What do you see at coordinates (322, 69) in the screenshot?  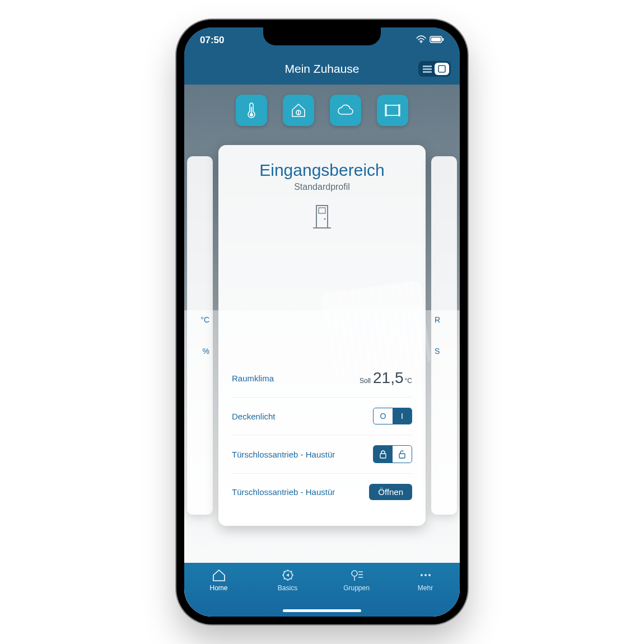 I see `app-header: Mein Zuhause` at bounding box center [322, 69].